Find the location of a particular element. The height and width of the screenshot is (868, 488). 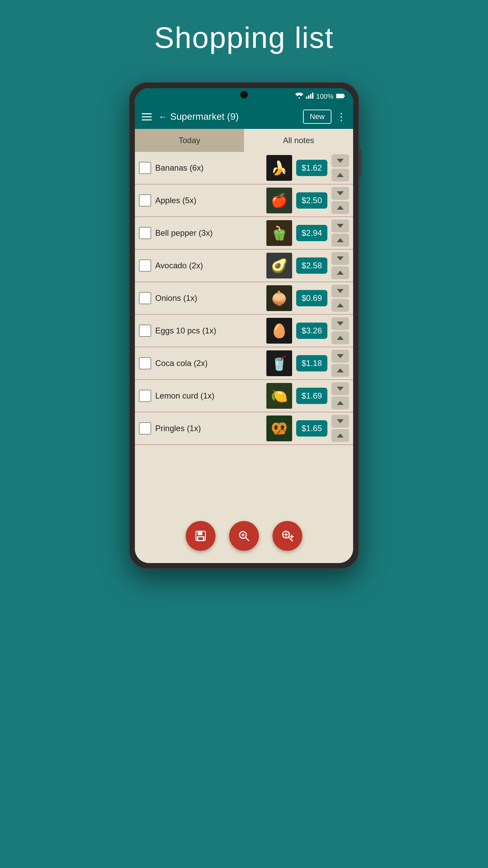

back-arrow-icon: ← is located at coordinates (163, 117).